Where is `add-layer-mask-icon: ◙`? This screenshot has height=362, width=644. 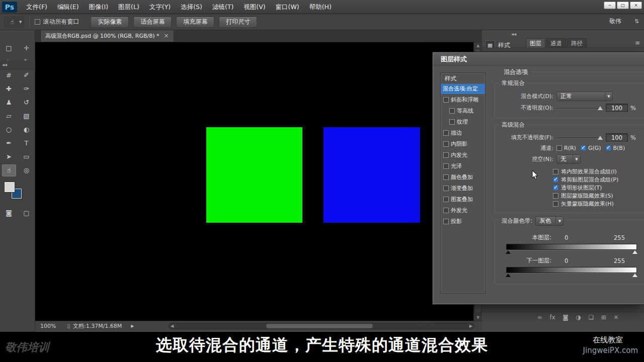 add-layer-mask-icon: ◙ is located at coordinates (566, 317).